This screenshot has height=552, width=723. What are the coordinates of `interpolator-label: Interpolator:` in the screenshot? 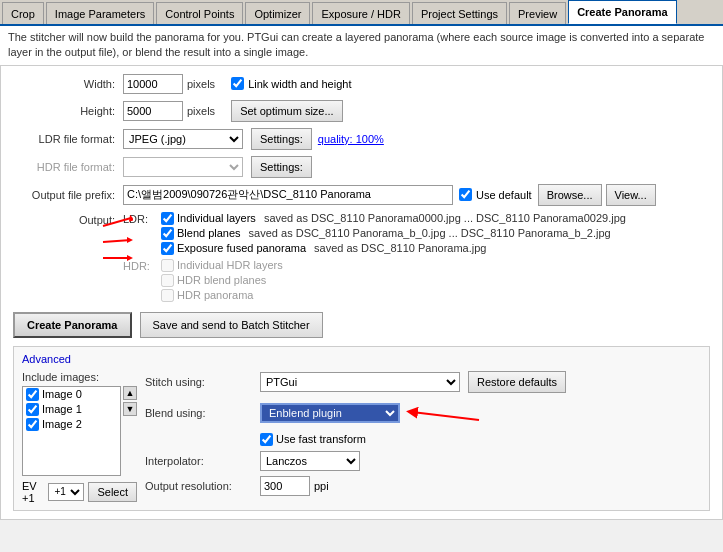 It's located at (202, 461).